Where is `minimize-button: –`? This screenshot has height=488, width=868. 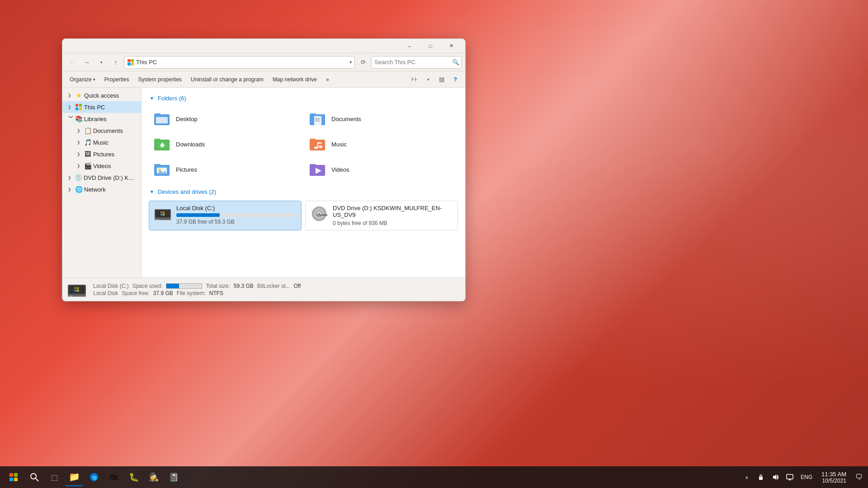
minimize-button: – is located at coordinates (410, 46).